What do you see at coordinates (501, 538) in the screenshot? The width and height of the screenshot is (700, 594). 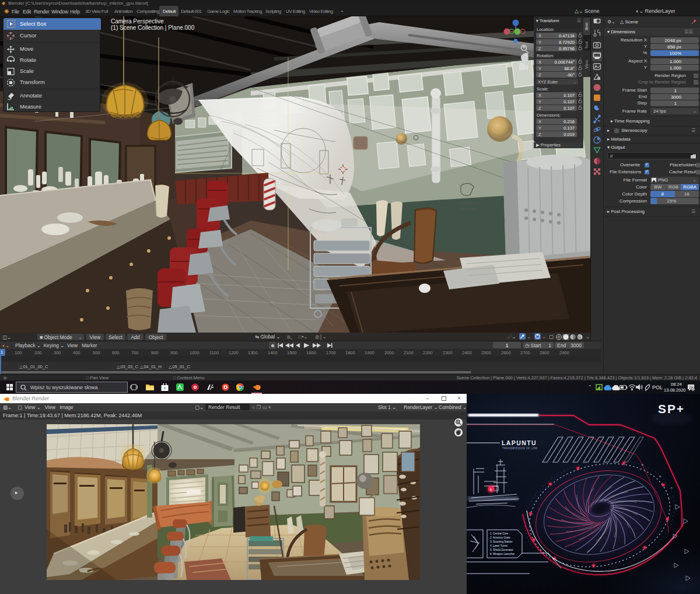 I see `svg-text: 2. Armoury Crate` at bounding box center [501, 538].